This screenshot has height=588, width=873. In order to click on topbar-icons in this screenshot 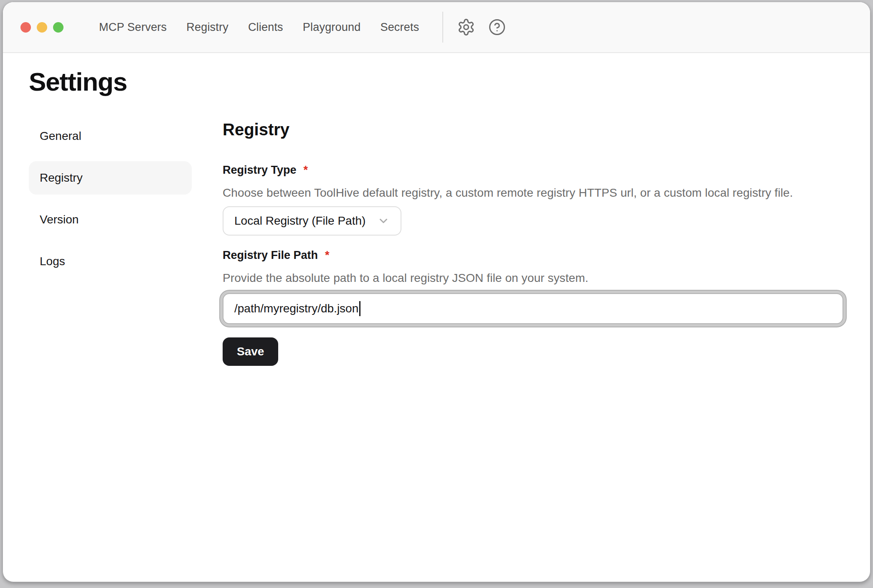, I will do `click(482, 27)`.